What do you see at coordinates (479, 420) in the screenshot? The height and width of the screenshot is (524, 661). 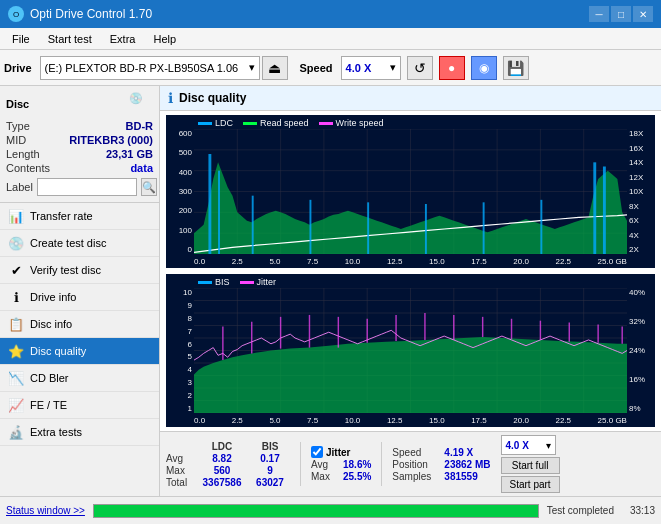 I see `x-label: 17.5` at bounding box center [479, 420].